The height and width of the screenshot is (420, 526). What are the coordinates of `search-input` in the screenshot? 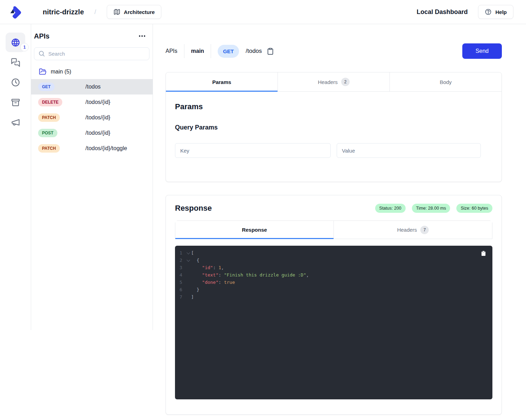 It's located at (92, 54).